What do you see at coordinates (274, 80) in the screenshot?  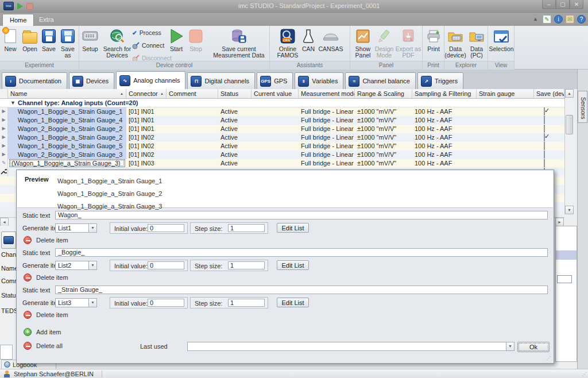 I see `document-tab: GPS GPS` at bounding box center [274, 80].